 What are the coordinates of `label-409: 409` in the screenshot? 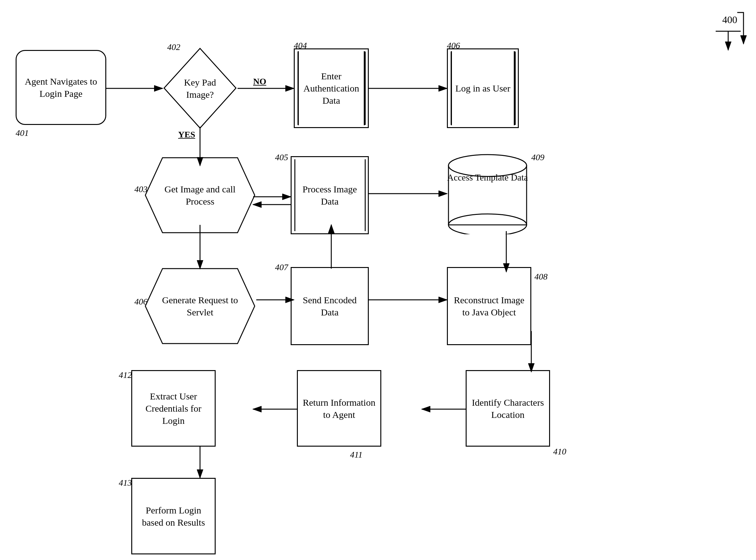 It's located at (538, 157).